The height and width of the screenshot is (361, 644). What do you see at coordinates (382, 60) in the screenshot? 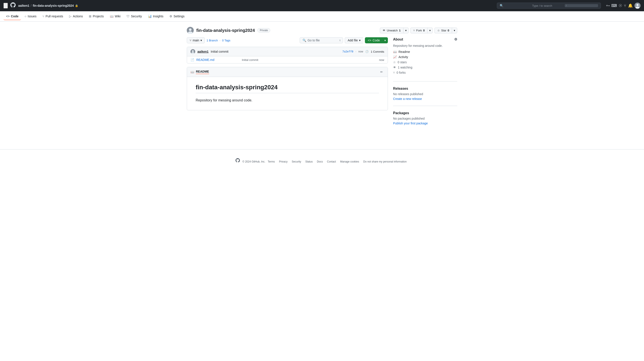
I see `file-time: now` at bounding box center [382, 60].